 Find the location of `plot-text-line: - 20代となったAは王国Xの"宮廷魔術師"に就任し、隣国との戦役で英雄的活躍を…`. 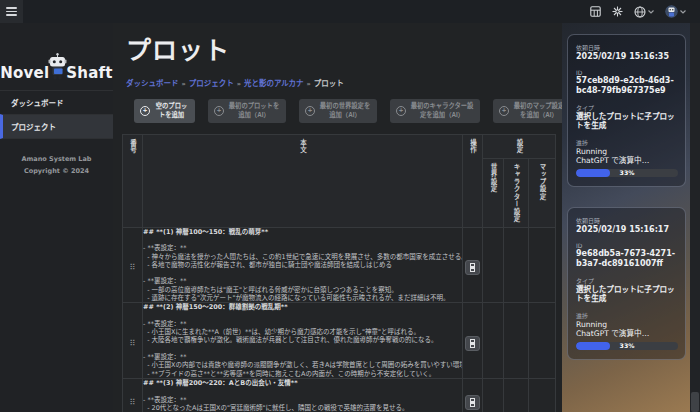

plot-text-line: - 20代となったAは王国Xの"宮廷魔術師"に就任し、隣国との戦役で英雄的活躍を… is located at coordinates (302, 408).